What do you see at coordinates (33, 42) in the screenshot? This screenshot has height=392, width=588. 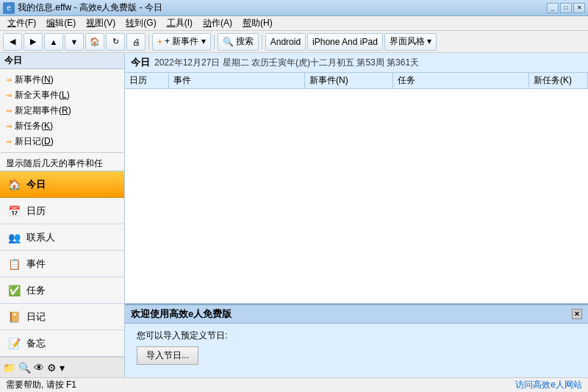 I see `toolbar-btn-2: ▶` at bounding box center [33, 42].